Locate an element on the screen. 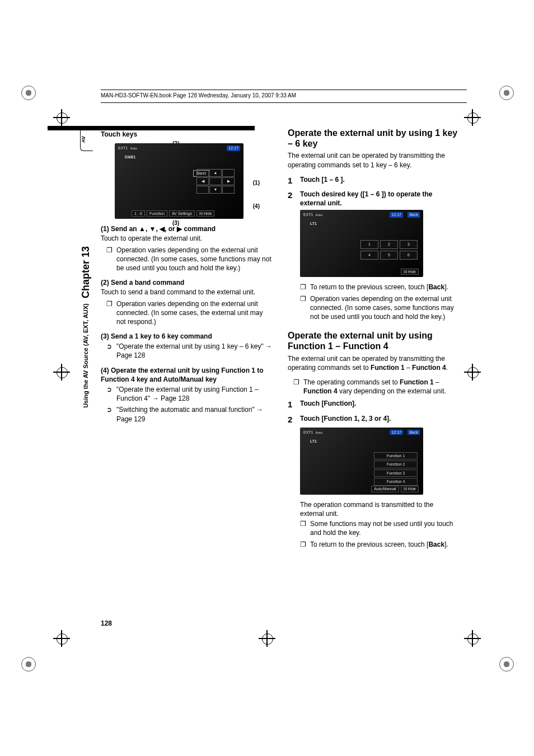  callout-3: (3) is located at coordinates (176, 223).